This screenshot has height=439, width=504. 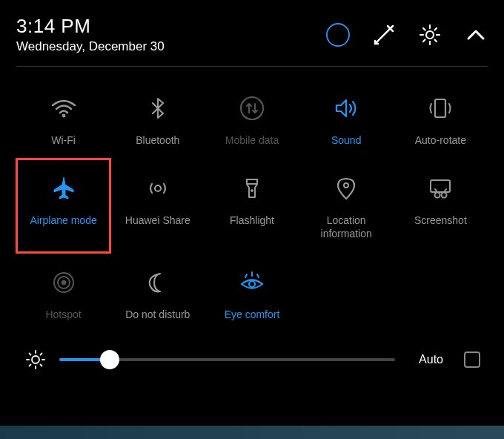 What do you see at coordinates (384, 35) in the screenshot?
I see `edit-icon` at bounding box center [384, 35].